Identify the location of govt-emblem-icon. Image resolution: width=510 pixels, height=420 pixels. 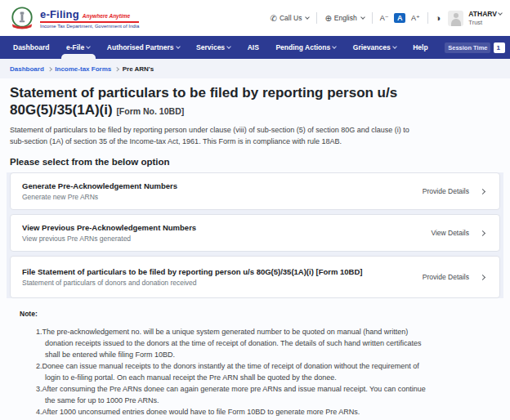
(22, 18).